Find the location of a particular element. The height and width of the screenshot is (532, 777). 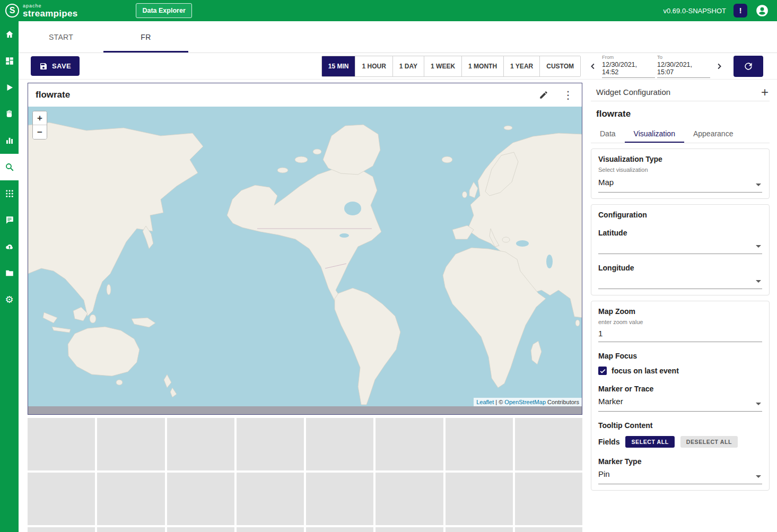

widget-horizontal-scrollbar is located at coordinates (305, 411).